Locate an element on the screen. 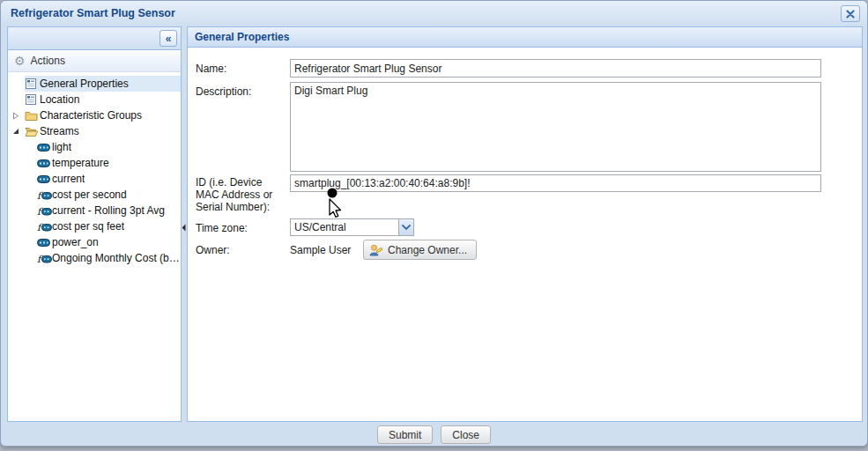  description-label: Description: is located at coordinates (224, 92).